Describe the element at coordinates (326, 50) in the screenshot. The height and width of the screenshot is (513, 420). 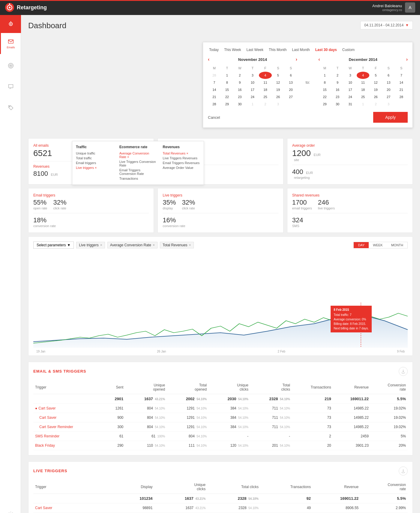
I see `quick-last-30: Last 30 days` at that location.